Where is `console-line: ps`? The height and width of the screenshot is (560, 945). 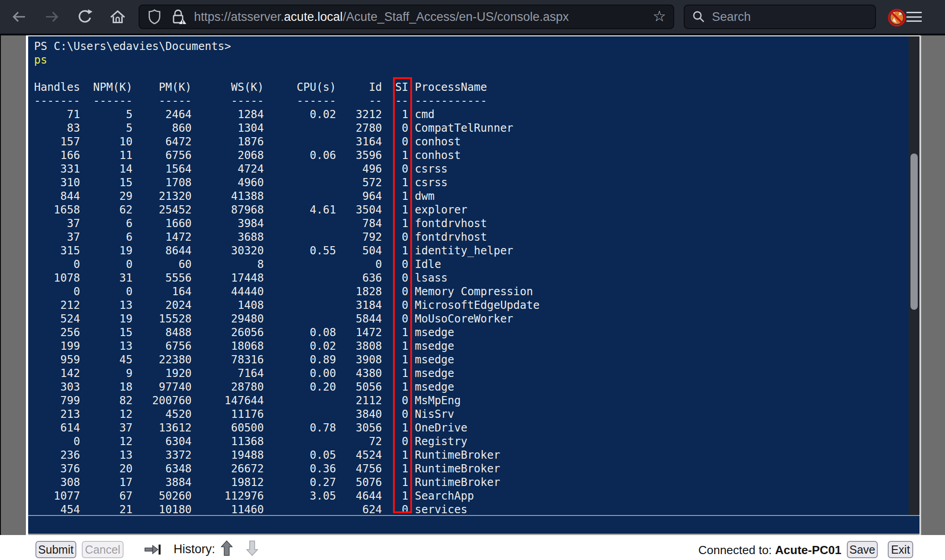
console-line: ps is located at coordinates (472, 60).